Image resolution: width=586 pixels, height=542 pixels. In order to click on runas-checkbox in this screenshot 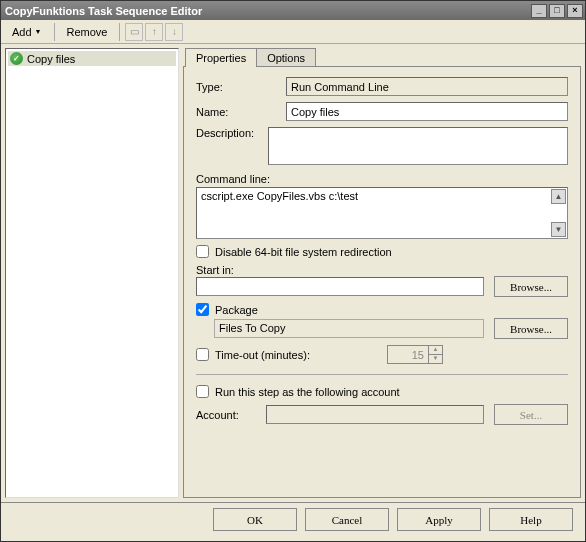, I will do `click(202, 392)`.